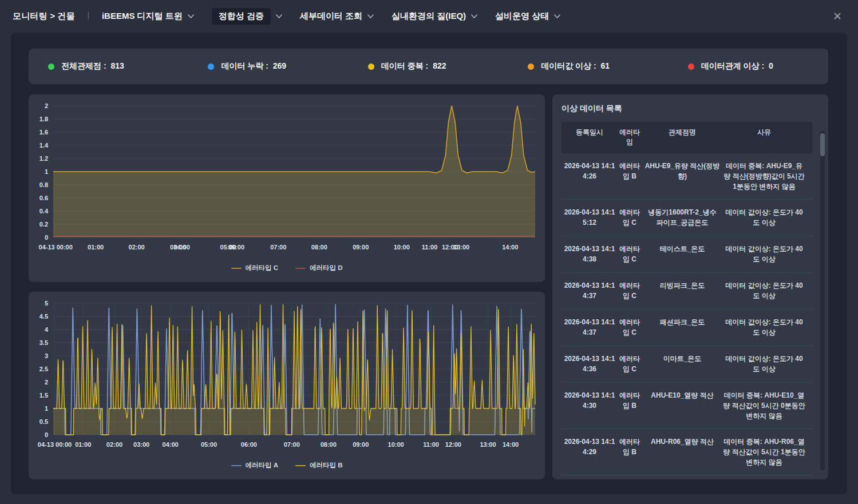 This screenshot has width=858, height=504. I want to click on status-label: 데이터 중복 : 822, so click(414, 66).